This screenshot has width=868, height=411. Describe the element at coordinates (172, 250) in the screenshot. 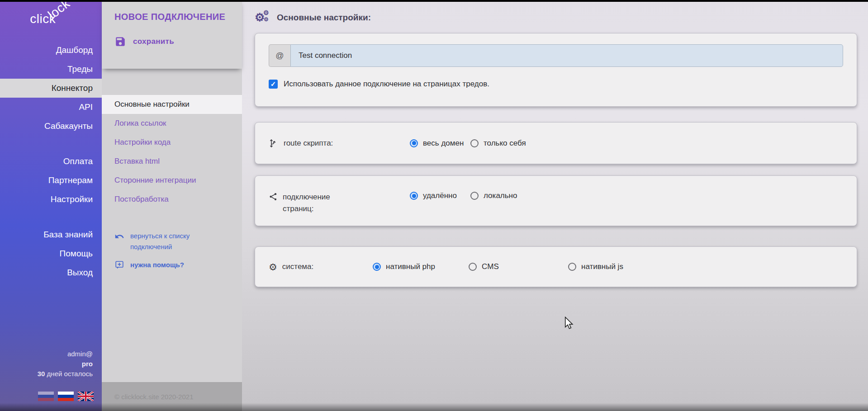

I see `panel-links: вернуться к списку подключений нужна пом…` at that location.